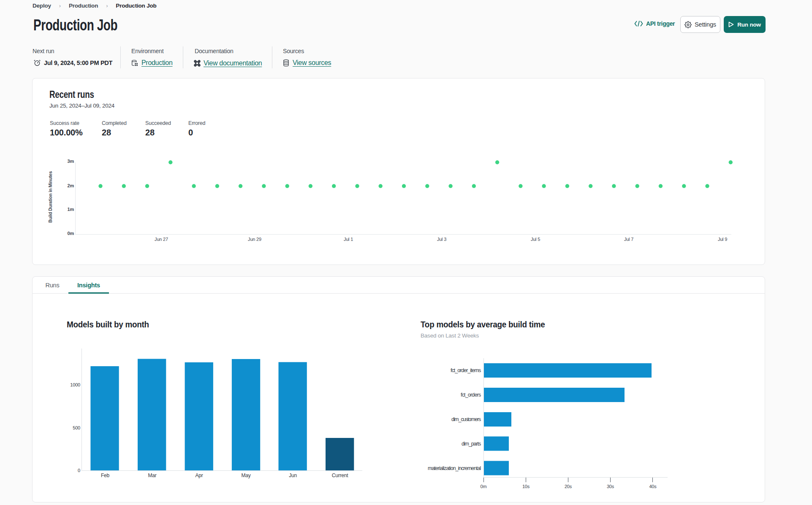 The image size is (812, 505). What do you see at coordinates (79, 470) in the screenshot?
I see `svg-text: 0` at bounding box center [79, 470].